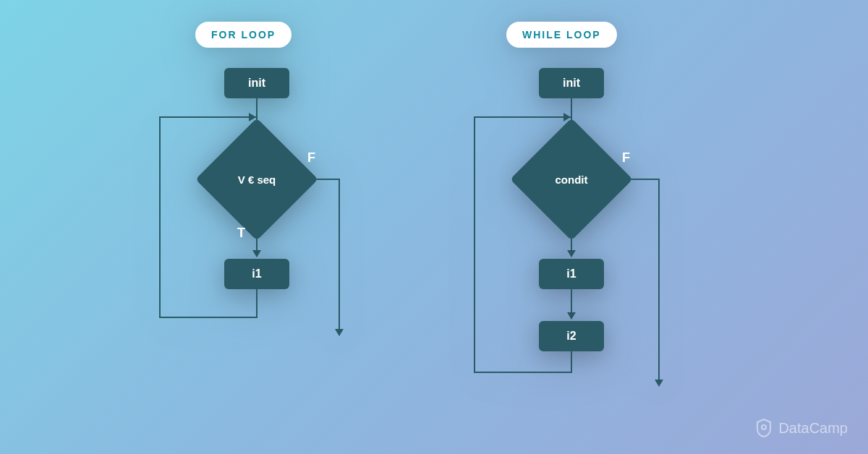  I want to click on decision-label: V € seq, so click(258, 179).